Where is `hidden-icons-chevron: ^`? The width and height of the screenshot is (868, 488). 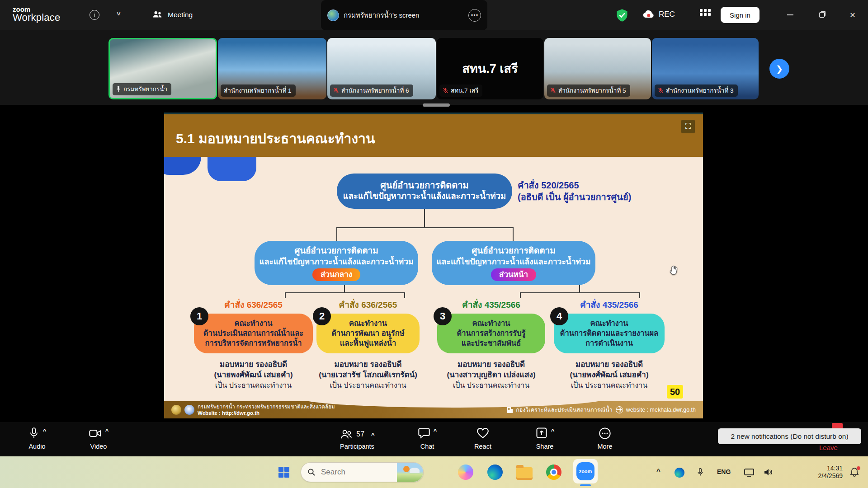 hidden-icons-chevron: ^ is located at coordinates (658, 471).